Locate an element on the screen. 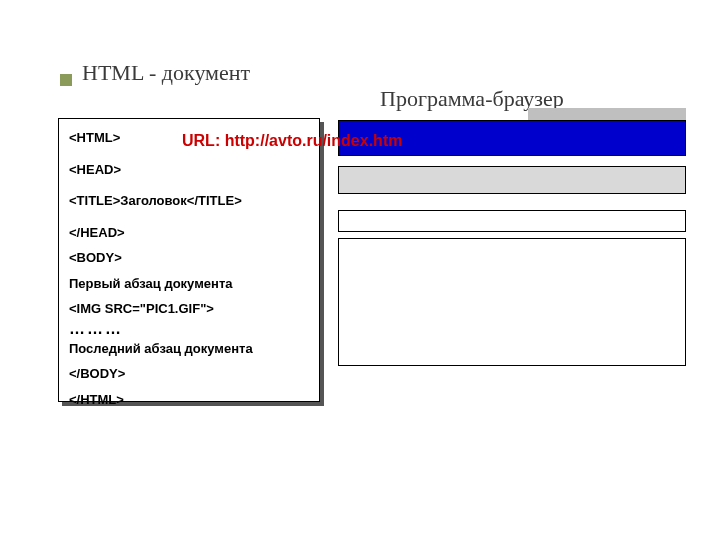 Image resolution: width=720 pixels, height=540 pixels. code-line: </HTML> is located at coordinates (189, 400).